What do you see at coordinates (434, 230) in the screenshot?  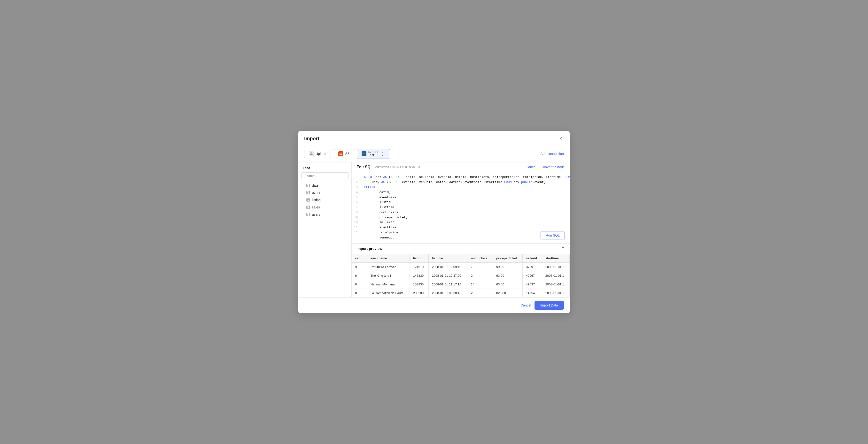 I see `modal-body-inner: Test date event` at bounding box center [434, 230].